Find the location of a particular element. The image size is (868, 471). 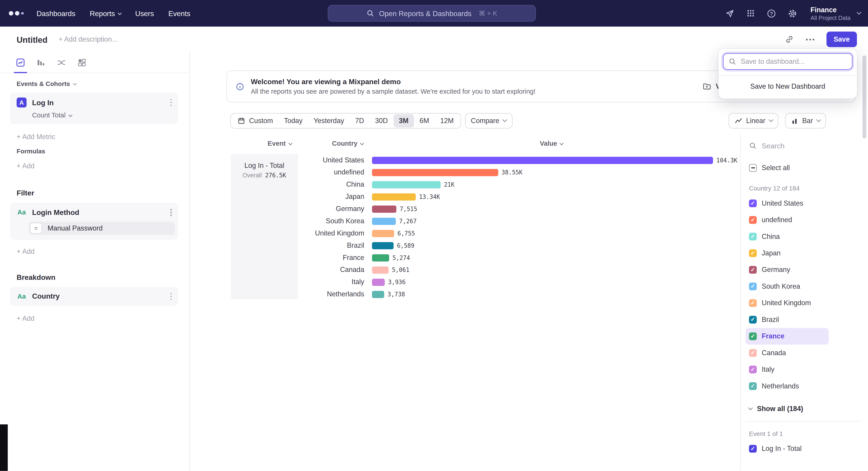

tab-retention is located at coordinates (82, 62).